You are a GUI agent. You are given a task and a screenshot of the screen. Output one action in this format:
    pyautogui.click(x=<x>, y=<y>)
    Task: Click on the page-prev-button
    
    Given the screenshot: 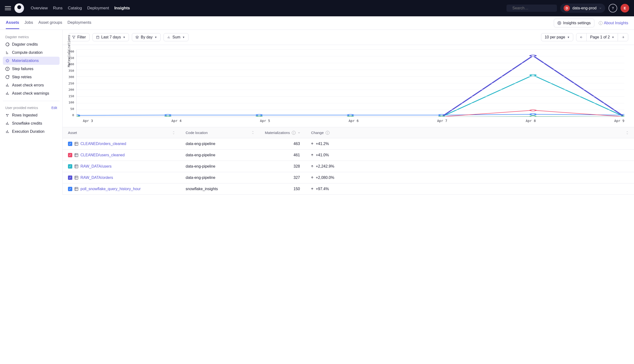 What is the action you would take?
    pyautogui.click(x=582, y=37)
    